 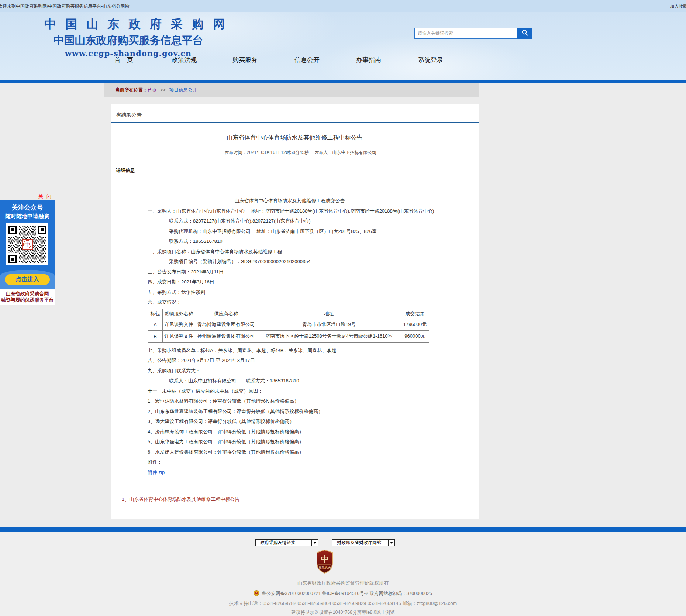 What do you see at coordinates (525, 33) in the screenshot?
I see `search-icon` at bounding box center [525, 33].